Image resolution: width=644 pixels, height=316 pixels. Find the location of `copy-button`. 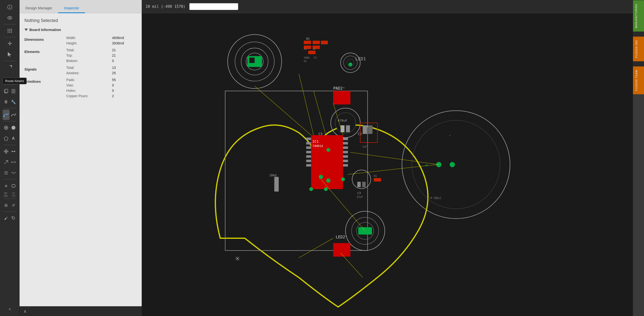

copy-button is located at coordinates (6, 91).